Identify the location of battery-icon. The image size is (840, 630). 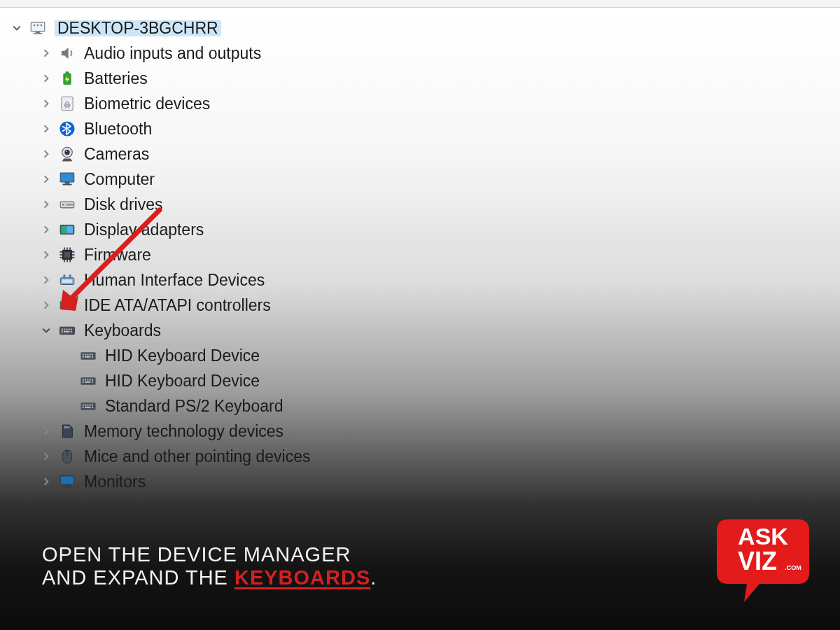
(67, 78).